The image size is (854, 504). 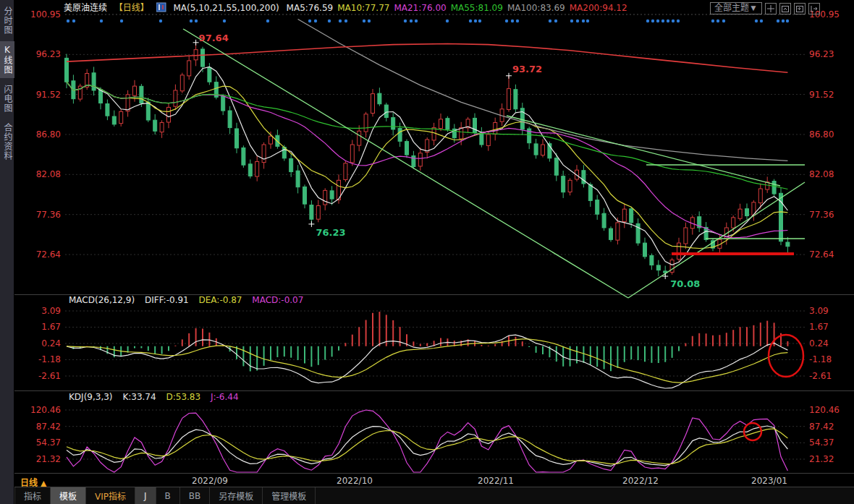 I want to click on price-annotation: 93.72, so click(x=527, y=69).